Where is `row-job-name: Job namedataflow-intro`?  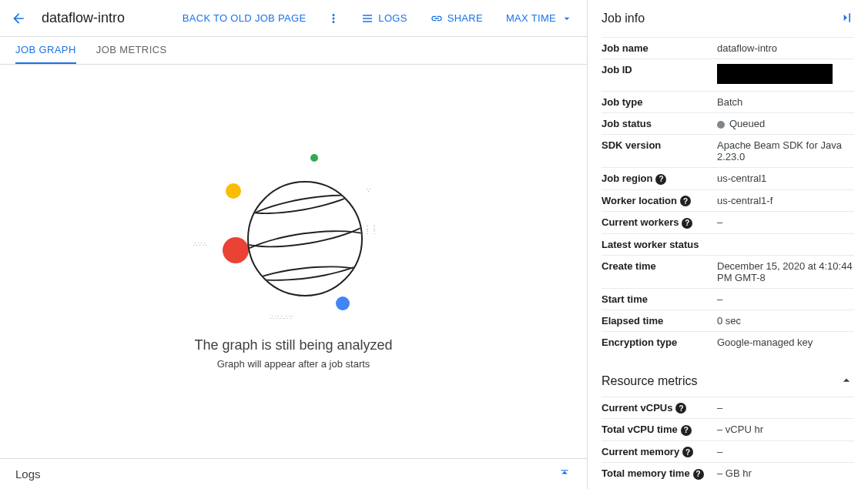
row-job-name: Job namedataflow-intro is located at coordinates (728, 49).